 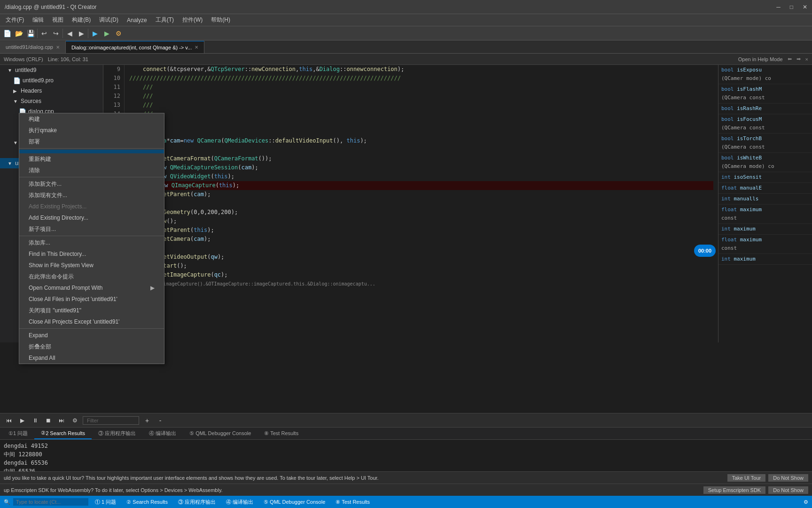 I want to click on status-qml-debugger: ⑤ QML Debugger Console, so click(x=294, y=502).